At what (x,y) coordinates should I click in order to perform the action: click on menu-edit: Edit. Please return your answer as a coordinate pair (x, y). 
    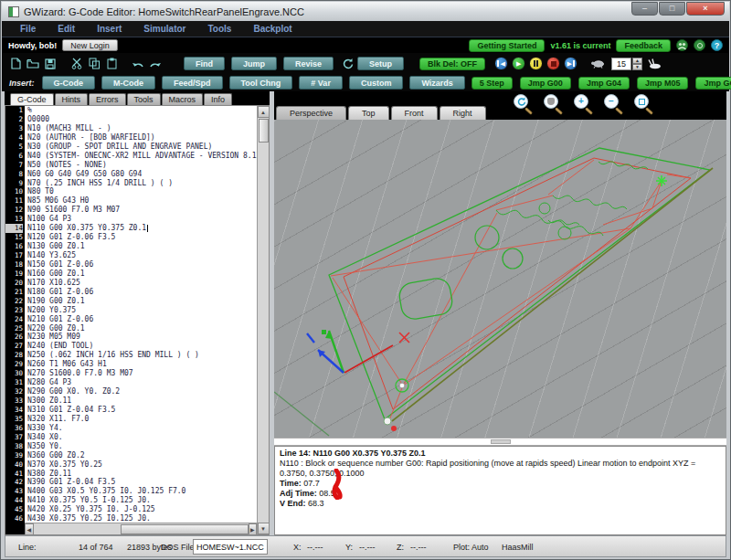
    Looking at the image, I should click on (66, 29).